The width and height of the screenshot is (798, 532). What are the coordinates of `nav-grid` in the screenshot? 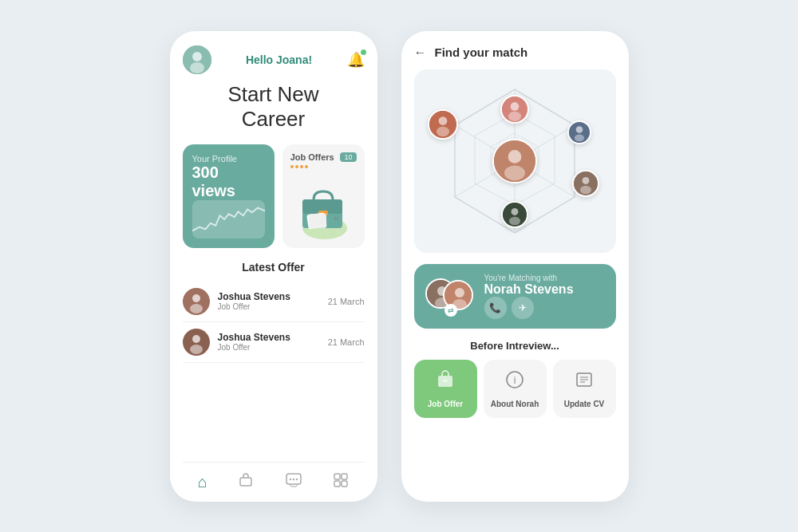 It's located at (341, 482).